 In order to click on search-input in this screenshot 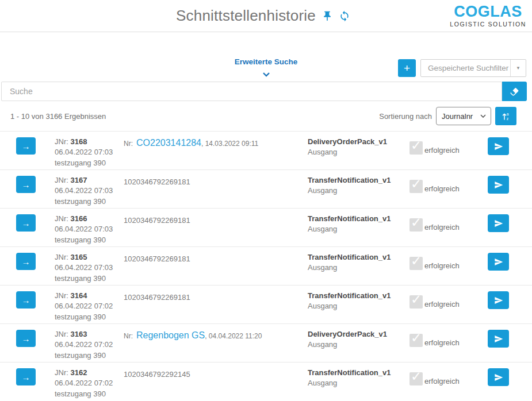, I will do `click(252, 91)`.